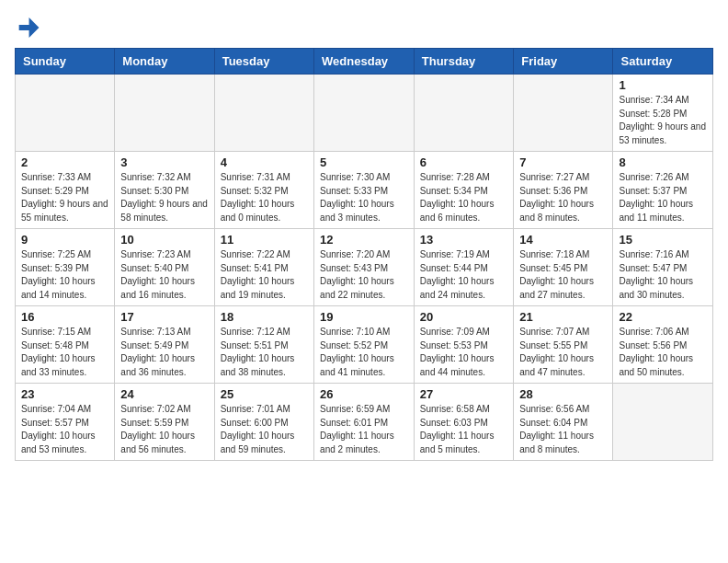 The image size is (728, 563). Describe the element at coordinates (664, 268) in the screenshot. I see `calendar-cell: 15Sunrise: 7:16 AM Sunset: 5:47 PM Dayli…` at that location.